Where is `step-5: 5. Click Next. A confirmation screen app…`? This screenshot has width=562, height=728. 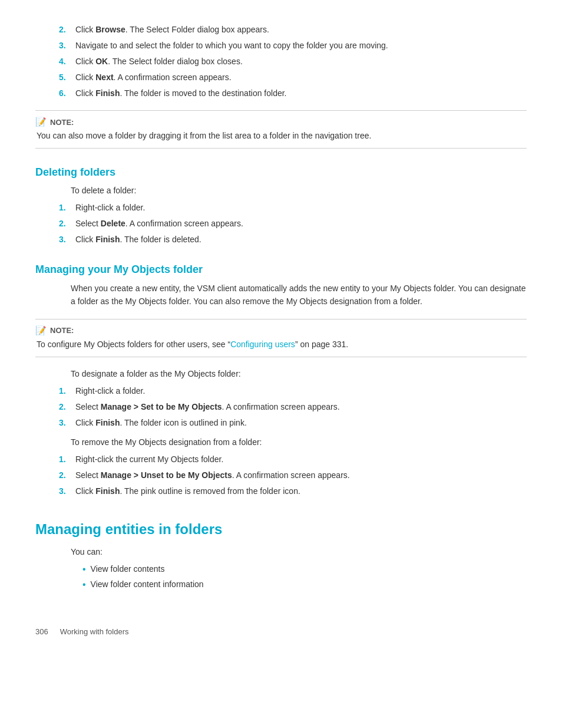 step-5: 5. Click Next. A confirmation screen app… is located at coordinates (293, 78).